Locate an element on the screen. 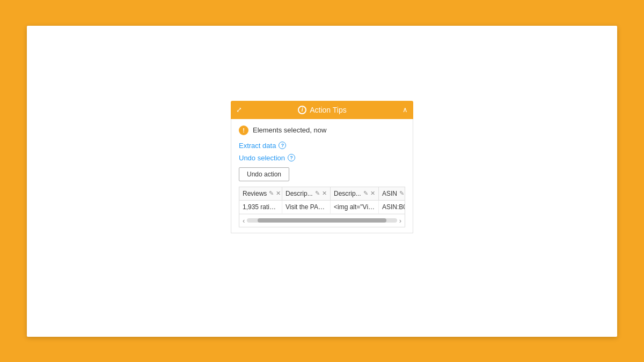 The image size is (644, 362). th-reviews-edit-icon: ✎ is located at coordinates (272, 193).